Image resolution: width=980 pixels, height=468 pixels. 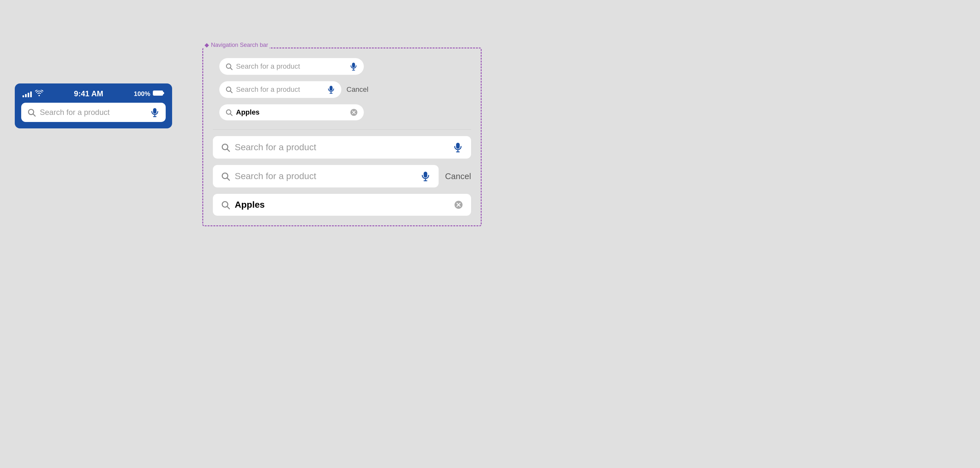 I want to click on small-search-placeholder-default: Search for a product, so click(x=291, y=67).